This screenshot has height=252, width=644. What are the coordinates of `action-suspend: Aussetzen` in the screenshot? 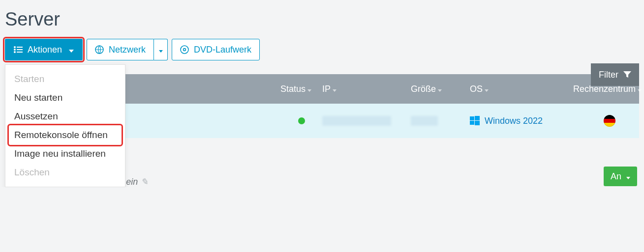 It's located at (65, 116).